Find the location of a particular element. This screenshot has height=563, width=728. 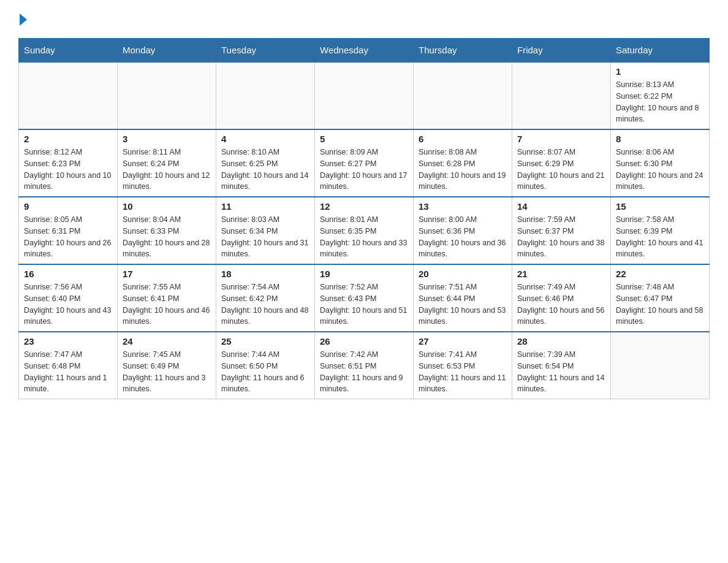

day-info: Sunrise: 7:42 AMSunset: 6:51 PMDaylight:… is located at coordinates (364, 372).